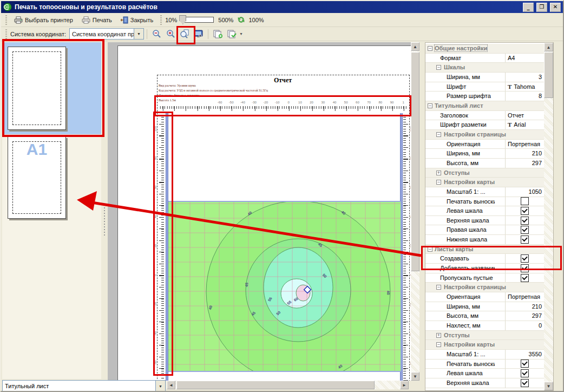  Describe the element at coordinates (52, 180) in the screenshot. I see `thumbnail-sheet-a1: A1` at that location.